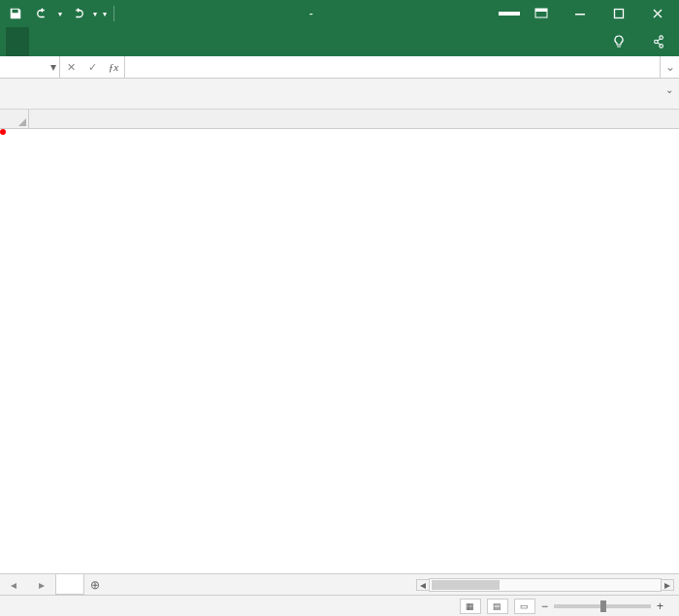 The height and width of the screenshot is (616, 679). Describe the element at coordinates (340, 584) in the screenshot. I see `sheet-tab-bar: ◂ ▸ ⊕ ◂ ▸` at that location.